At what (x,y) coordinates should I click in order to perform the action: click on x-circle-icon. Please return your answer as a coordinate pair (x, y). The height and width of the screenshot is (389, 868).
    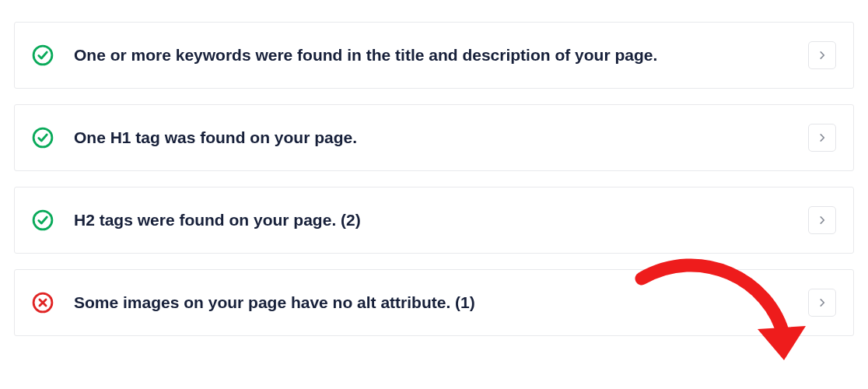
    Looking at the image, I should click on (43, 303).